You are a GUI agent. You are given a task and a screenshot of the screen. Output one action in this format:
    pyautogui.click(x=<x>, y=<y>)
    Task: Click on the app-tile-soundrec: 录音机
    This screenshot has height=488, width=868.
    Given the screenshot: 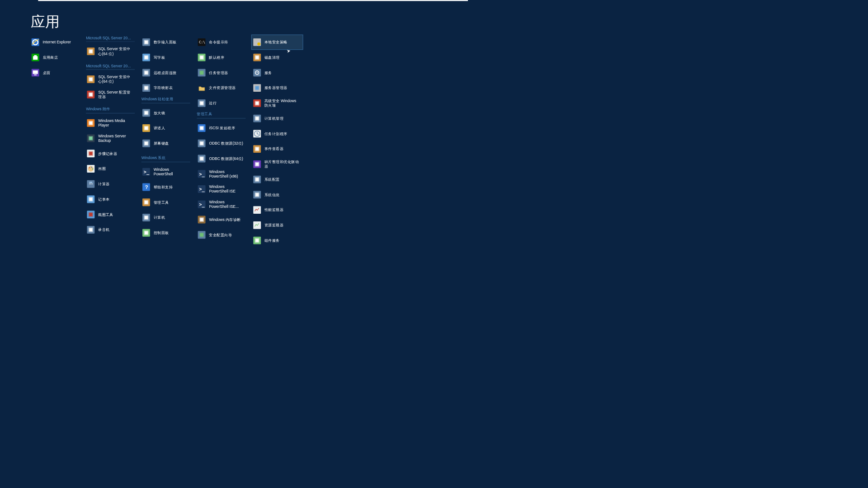 What is the action you would take?
    pyautogui.click(x=111, y=230)
    